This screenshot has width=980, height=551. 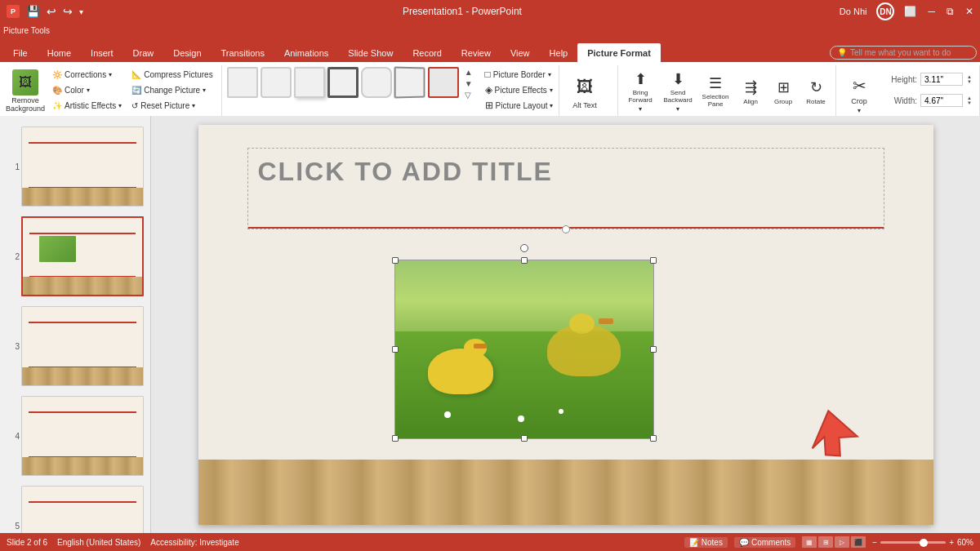 I want to click on tab-picture-format: Picture Format, so click(x=619, y=52).